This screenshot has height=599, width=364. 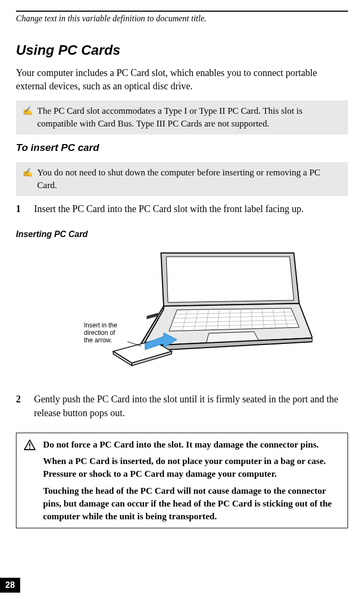 I want to click on step-number: 2, so click(x=20, y=406).